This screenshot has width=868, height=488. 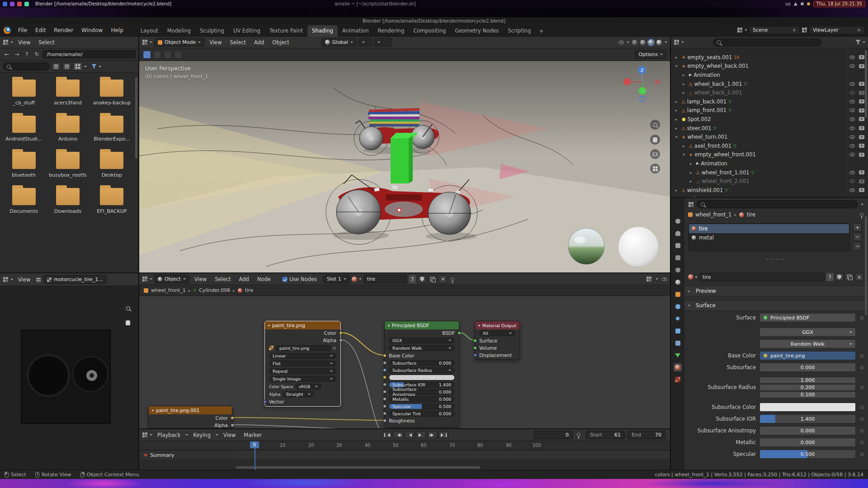 What do you see at coordinates (769, 84) in the screenshot?
I see `outliner-row: ▸△wheel_back_1.001▽` at bounding box center [769, 84].